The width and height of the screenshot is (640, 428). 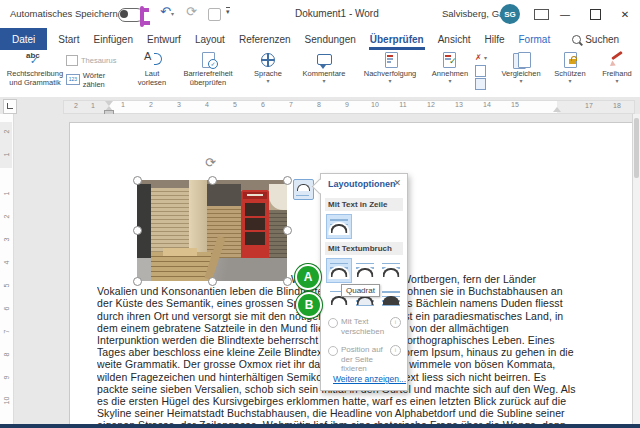 What do you see at coordinates (255, 224) in the screenshot?
I see `photo-booth-windows` at bounding box center [255, 224].